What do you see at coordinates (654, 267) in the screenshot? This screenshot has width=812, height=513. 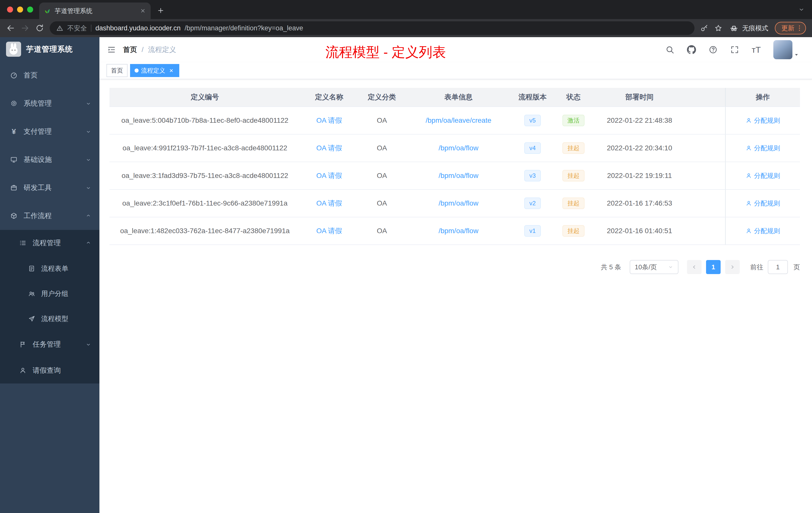 I see `page-size-select: 10条/页` at bounding box center [654, 267].